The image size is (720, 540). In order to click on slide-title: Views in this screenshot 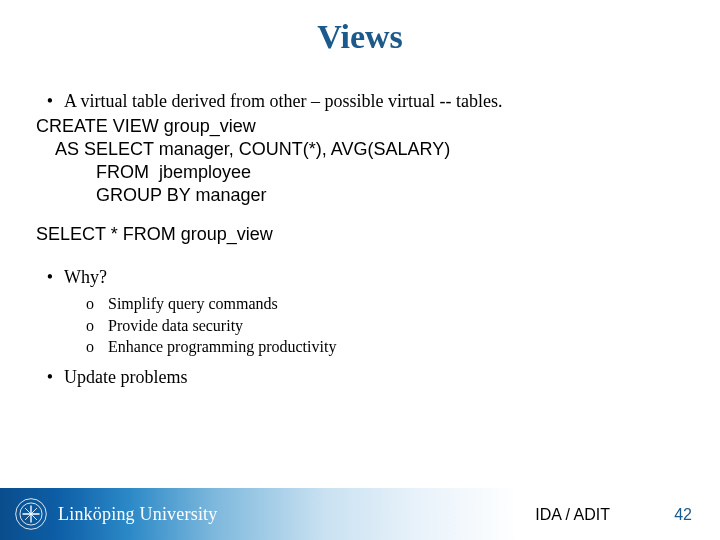, I will do `click(360, 37)`.